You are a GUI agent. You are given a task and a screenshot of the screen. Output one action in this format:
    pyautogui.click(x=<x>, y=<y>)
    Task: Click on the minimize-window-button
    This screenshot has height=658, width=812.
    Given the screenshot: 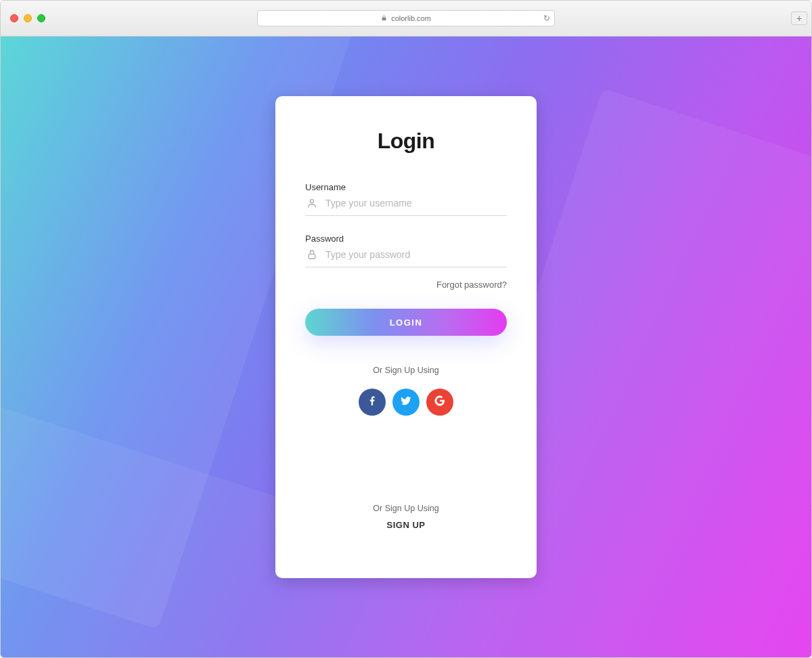 What is the action you would take?
    pyautogui.click(x=28, y=18)
    